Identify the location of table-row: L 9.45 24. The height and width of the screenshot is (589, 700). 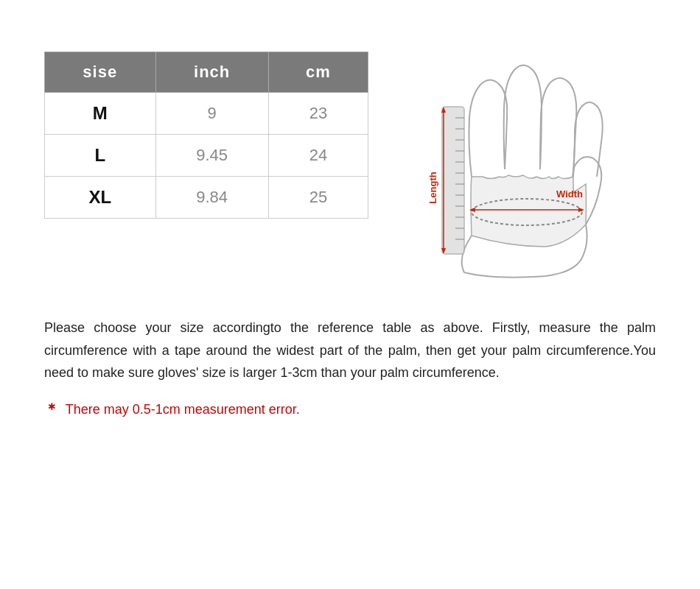
(206, 156).